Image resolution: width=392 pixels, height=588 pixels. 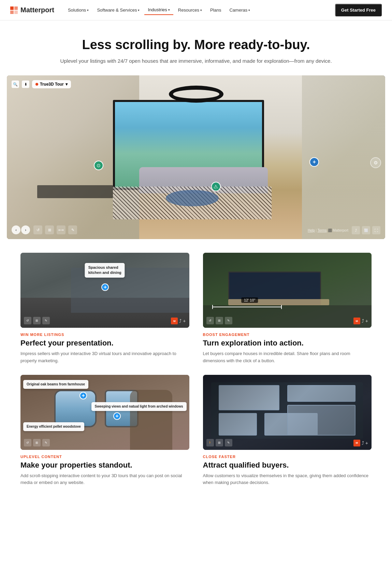 I want to click on mp-badge-4: M ⤴ +, so click(x=361, y=443).